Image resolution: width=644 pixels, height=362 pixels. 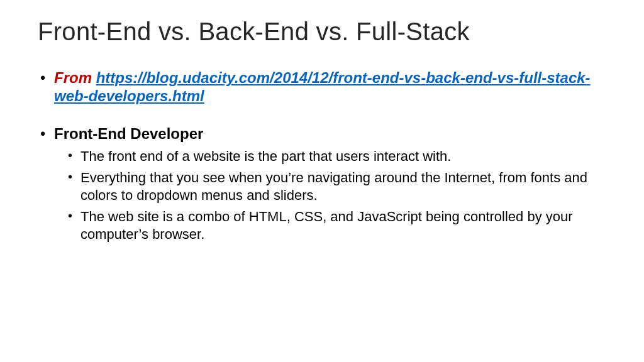 I want to click on list-item: Everything that you see when you’re navi…, so click(x=337, y=187).